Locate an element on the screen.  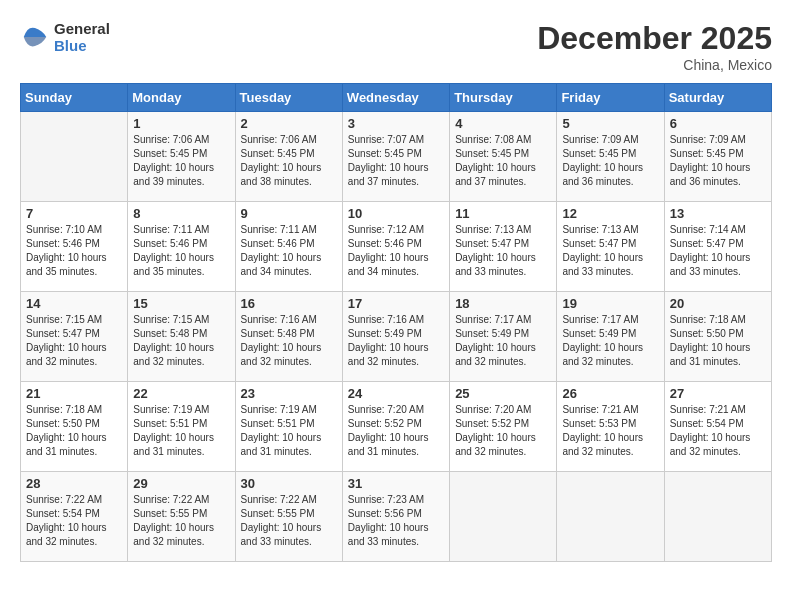
location-subtitle: China, Mexico is located at coordinates (654, 65).